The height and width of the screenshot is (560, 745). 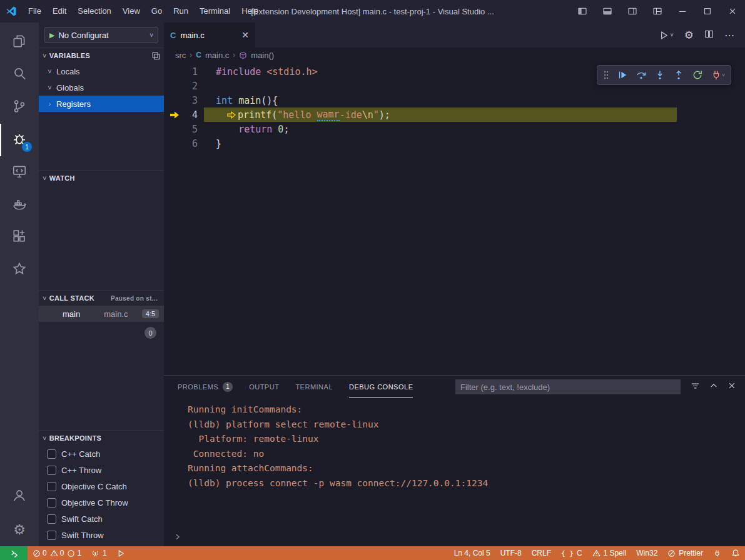 What do you see at coordinates (52, 35) in the screenshot?
I see `start-debug-icon: ▶` at bounding box center [52, 35].